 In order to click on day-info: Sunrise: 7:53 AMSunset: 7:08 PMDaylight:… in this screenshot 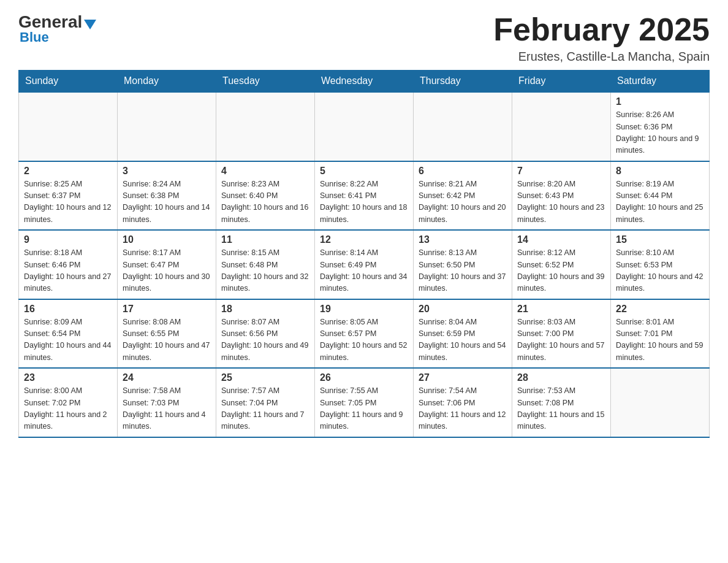, I will do `click(561, 409)`.